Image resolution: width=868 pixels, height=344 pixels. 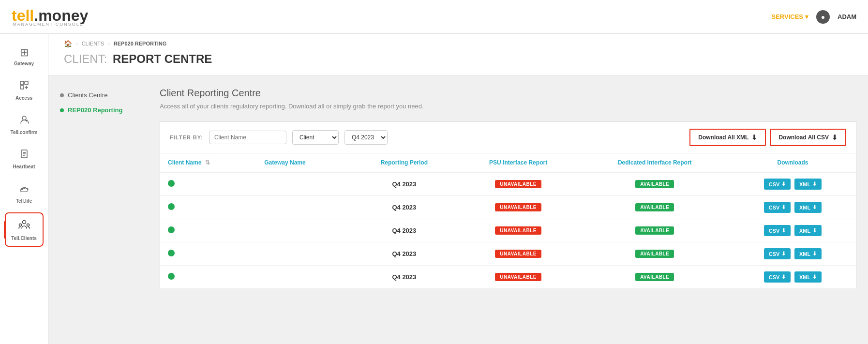 What do you see at coordinates (24, 121) in the screenshot?
I see `tell-confirm-icon` at bounding box center [24, 121].